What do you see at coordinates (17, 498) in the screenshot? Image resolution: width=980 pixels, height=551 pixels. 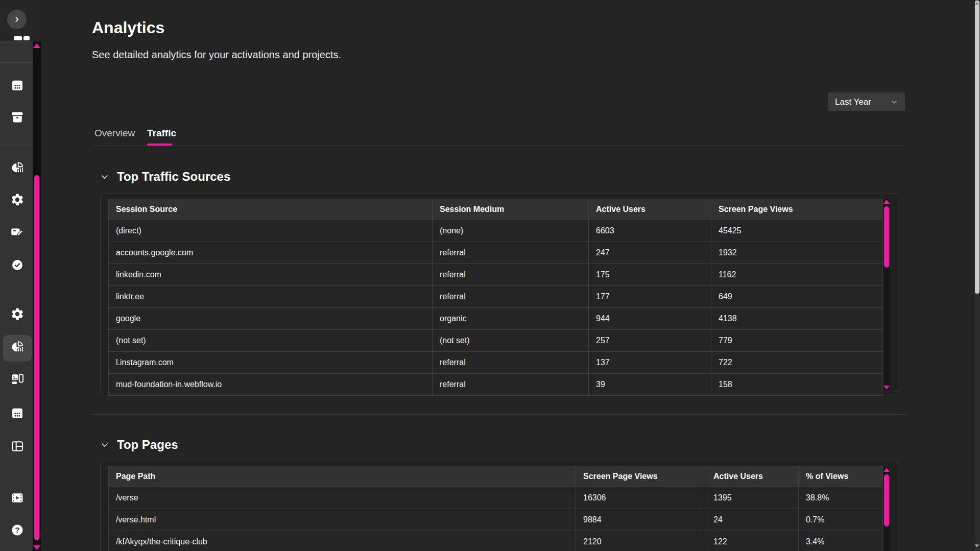 I see `film-play-icon` at bounding box center [17, 498].